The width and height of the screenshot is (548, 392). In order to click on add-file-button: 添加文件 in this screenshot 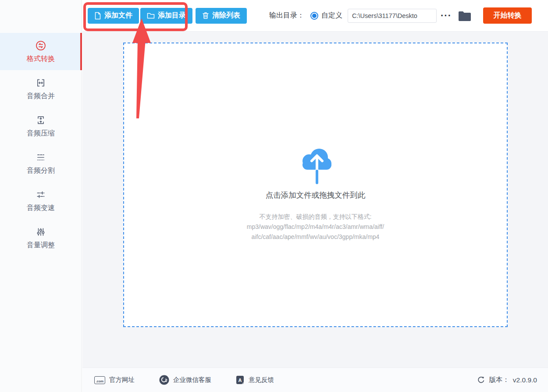, I will do `click(113, 16)`.